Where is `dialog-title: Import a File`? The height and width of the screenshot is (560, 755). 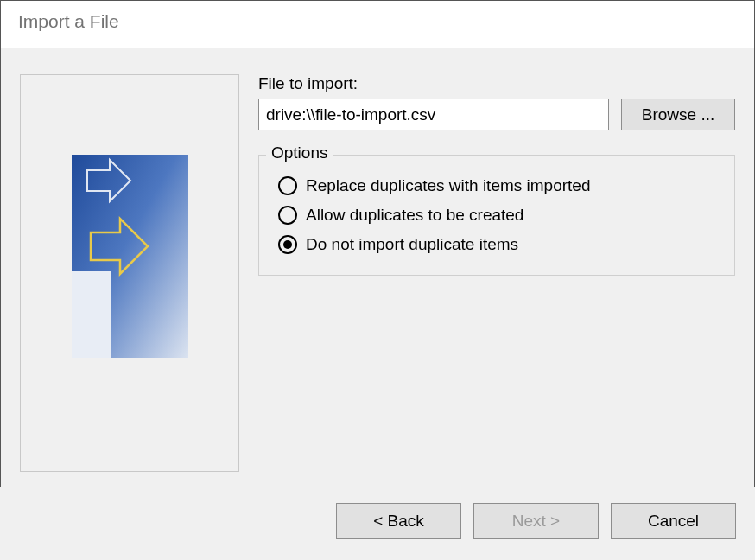 dialog-title: Import a File is located at coordinates (378, 24).